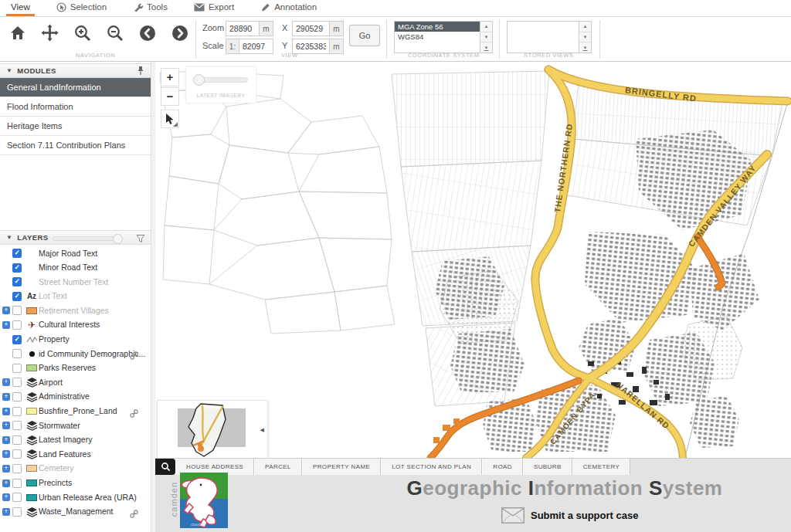 This screenshot has height=532, width=791. What do you see at coordinates (256, 46) in the screenshot?
I see `scale-input` at bounding box center [256, 46].